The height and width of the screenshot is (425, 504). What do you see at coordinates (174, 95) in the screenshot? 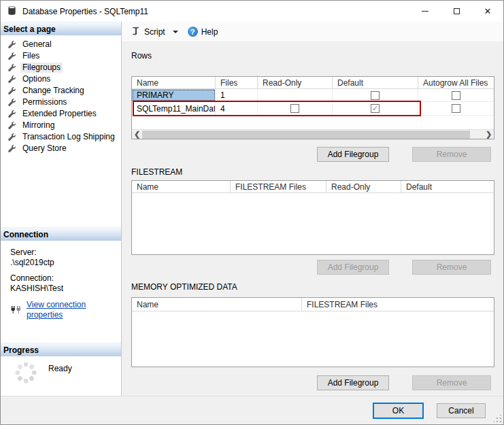
I see `cell-name: PRIMARY` at bounding box center [174, 95].